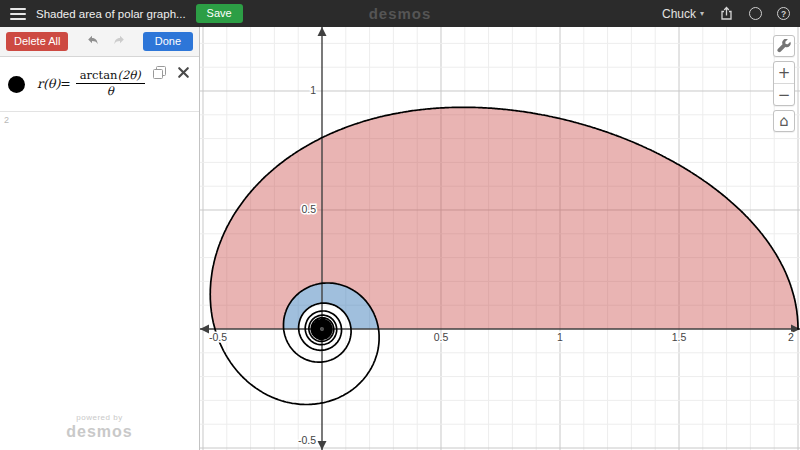  Describe the element at coordinates (680, 337) in the screenshot. I see `svg-text: 1.5` at that location.